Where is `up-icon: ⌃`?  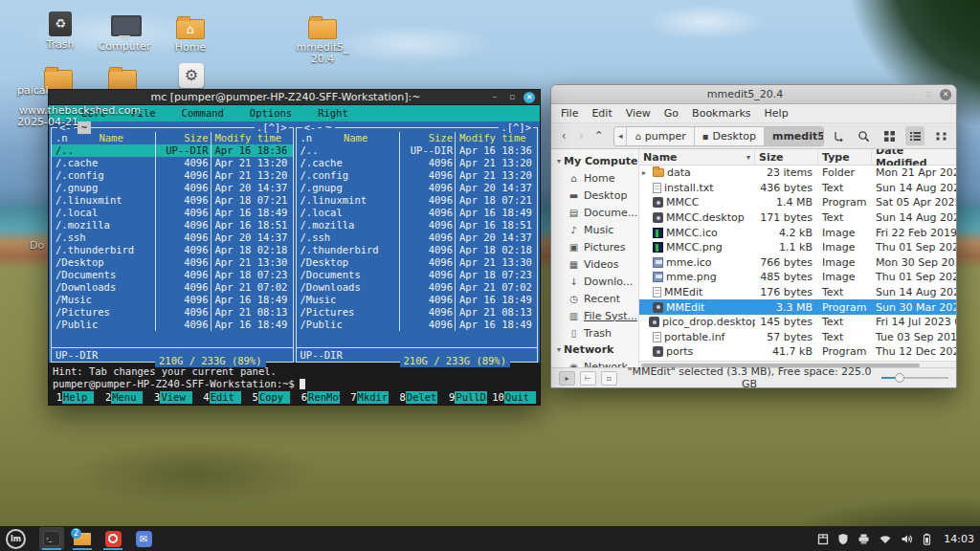 up-icon: ⌃ is located at coordinates (599, 136).